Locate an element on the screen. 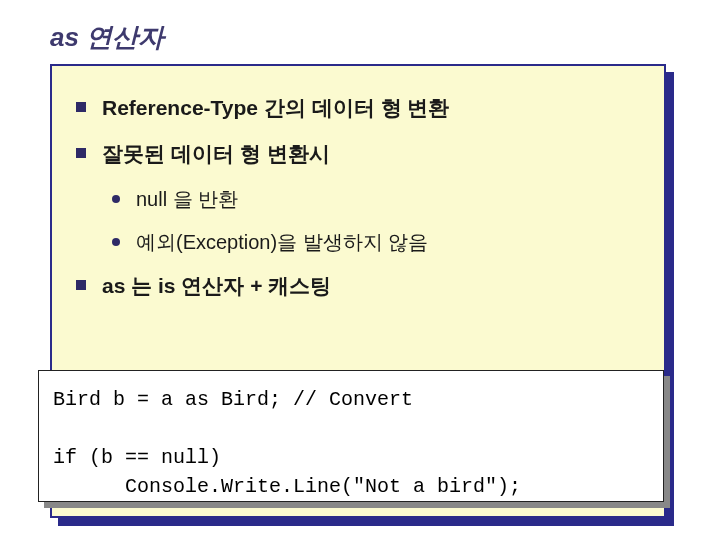 The width and height of the screenshot is (720, 540). bullet-level2: 예외(Exception)을 발생하지 않음 is located at coordinates (376, 242).